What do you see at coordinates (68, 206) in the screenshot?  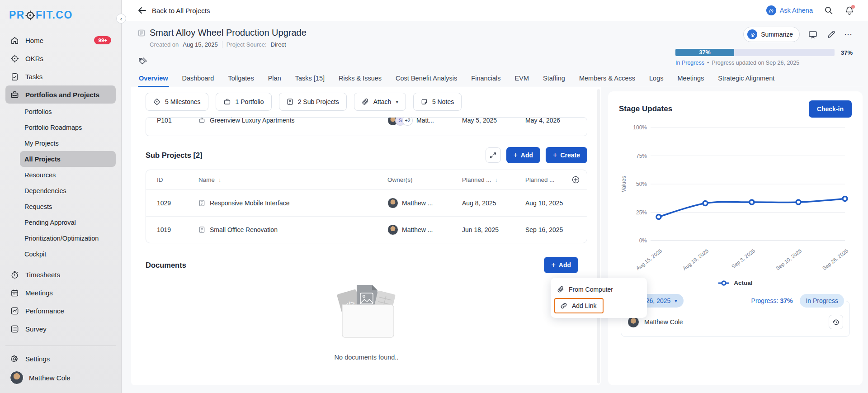 I see `sidebar-subitem-requests: Requests` at bounding box center [68, 206].